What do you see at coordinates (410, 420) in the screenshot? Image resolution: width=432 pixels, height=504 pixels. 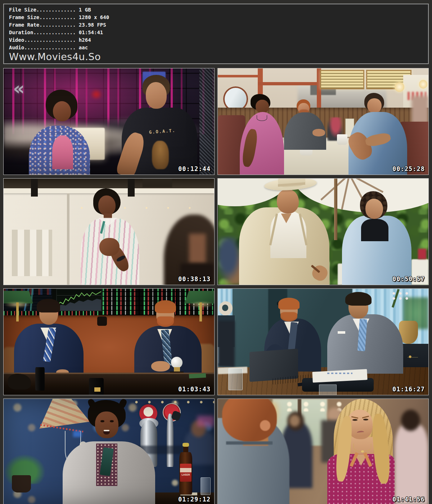 I see `guest3-head` at bounding box center [410, 420].